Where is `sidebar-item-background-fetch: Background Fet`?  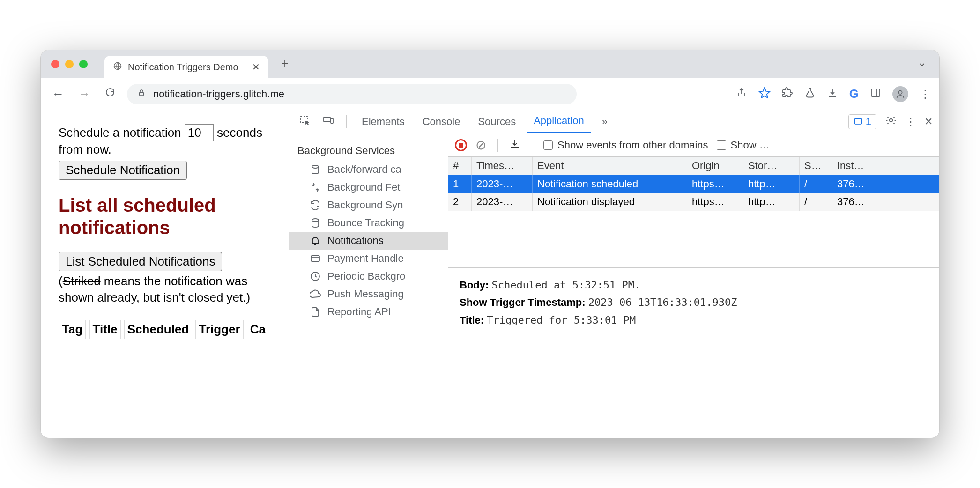
sidebar-item-background-fetch: Background Fet is located at coordinates (368, 187).